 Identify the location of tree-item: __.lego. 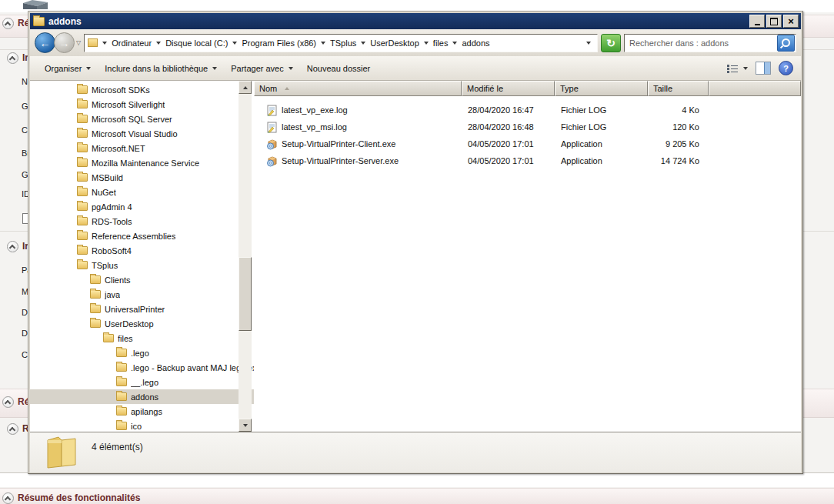
(142, 382).